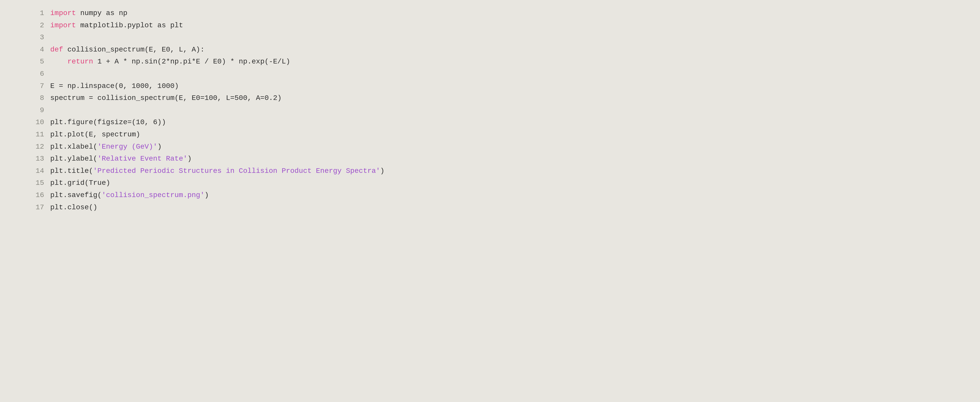  Describe the element at coordinates (513, 50) in the screenshot. I see `line-content: def collision_spectrum(E, E0, L, A):` at that location.